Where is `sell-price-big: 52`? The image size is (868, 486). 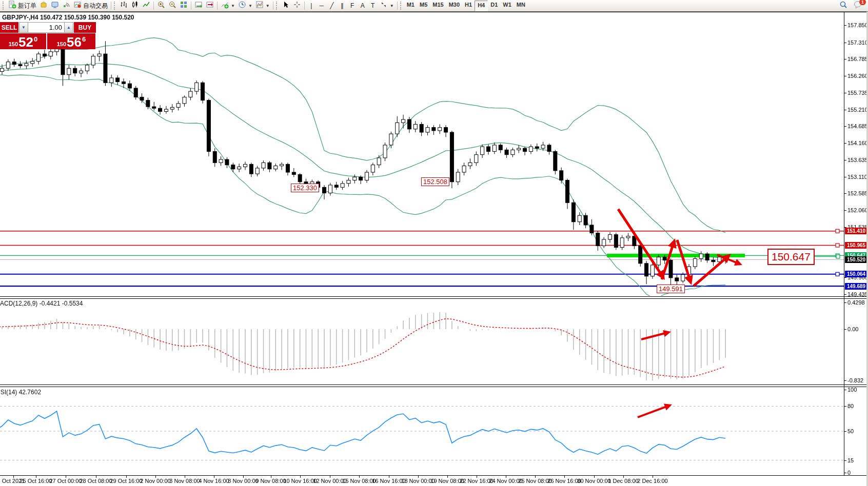
sell-price-big: 52 is located at coordinates (26, 42).